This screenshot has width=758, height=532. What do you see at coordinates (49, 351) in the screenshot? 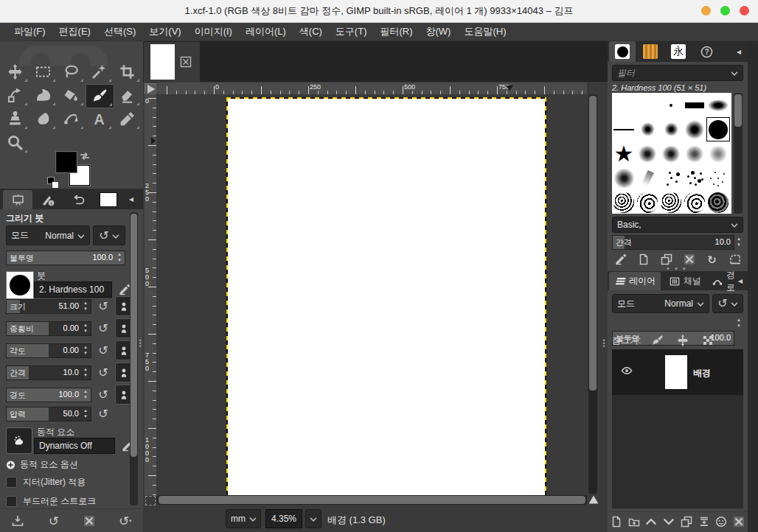
I see `각도-slider: 각도0.00▴▾` at bounding box center [49, 351].